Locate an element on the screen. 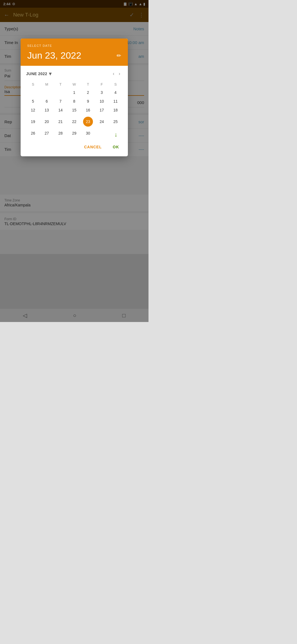  day-9: 9 is located at coordinates (88, 101).